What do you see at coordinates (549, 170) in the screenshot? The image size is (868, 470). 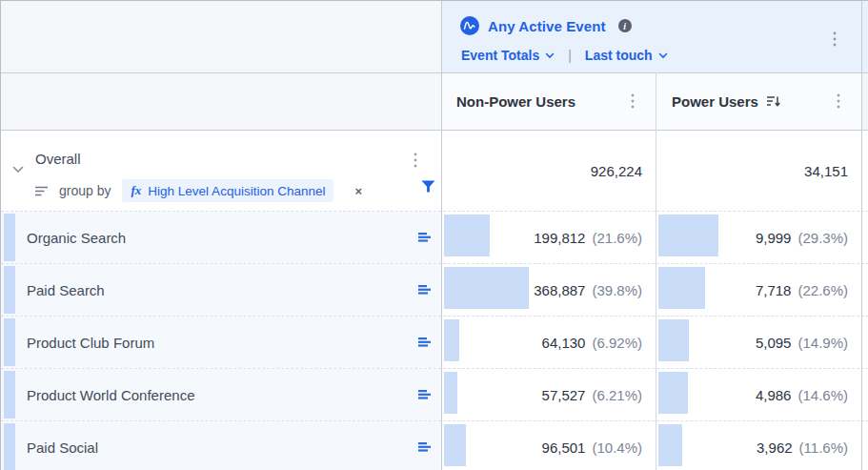 I see `overall-total-cell: 926,224` at bounding box center [549, 170].